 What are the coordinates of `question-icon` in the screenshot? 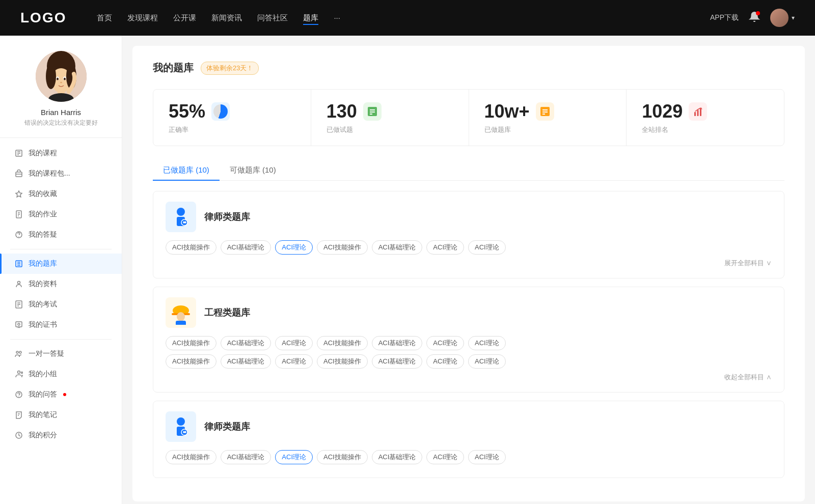 It's located at (19, 395).